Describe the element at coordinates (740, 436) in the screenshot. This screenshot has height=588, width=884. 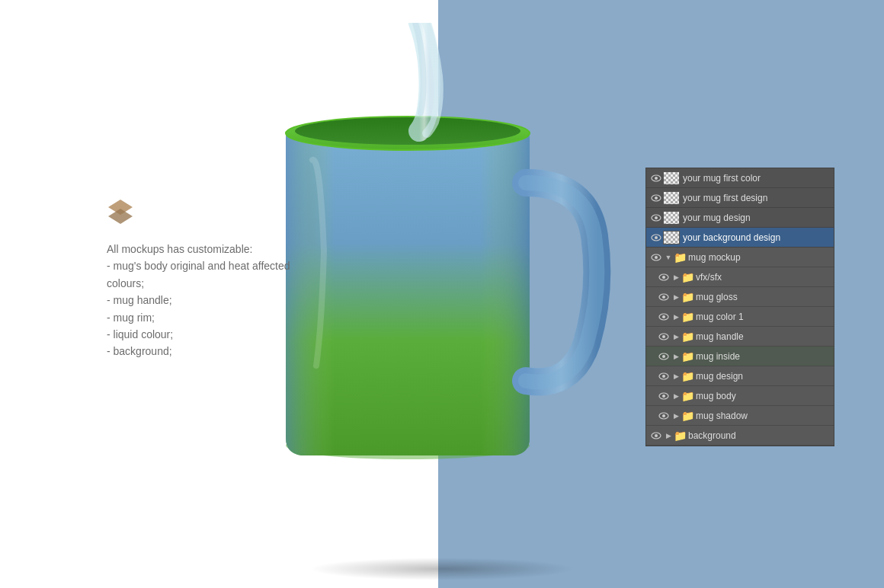
I see `layer-row-background: ▶ 📁 background` at that location.